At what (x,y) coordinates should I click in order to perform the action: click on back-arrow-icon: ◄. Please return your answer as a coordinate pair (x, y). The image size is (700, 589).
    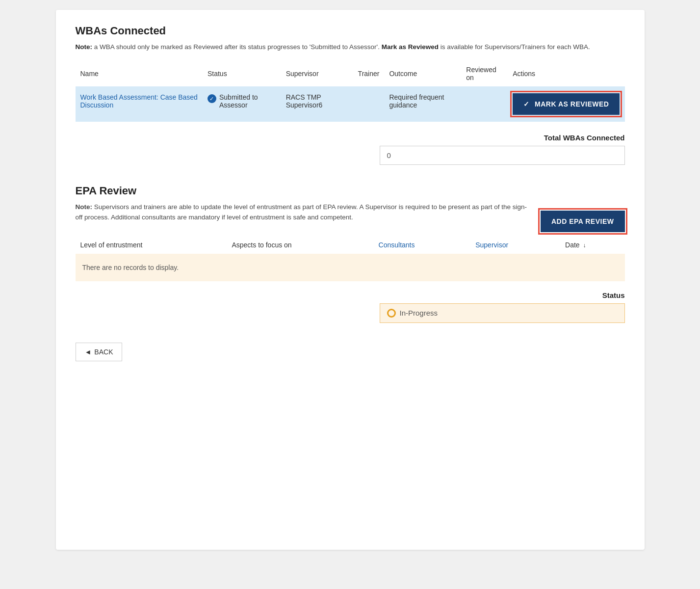
    Looking at the image, I should click on (88, 352).